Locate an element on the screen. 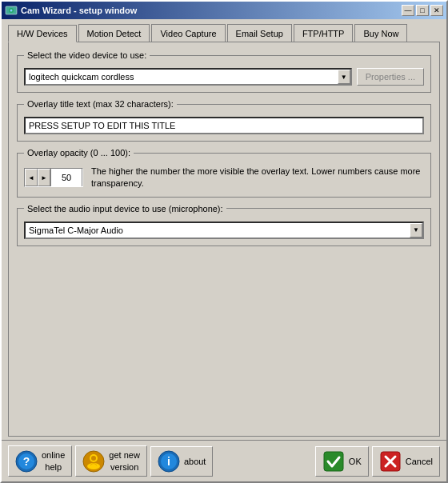  get-new-version-button: get newversion is located at coordinates (111, 461).